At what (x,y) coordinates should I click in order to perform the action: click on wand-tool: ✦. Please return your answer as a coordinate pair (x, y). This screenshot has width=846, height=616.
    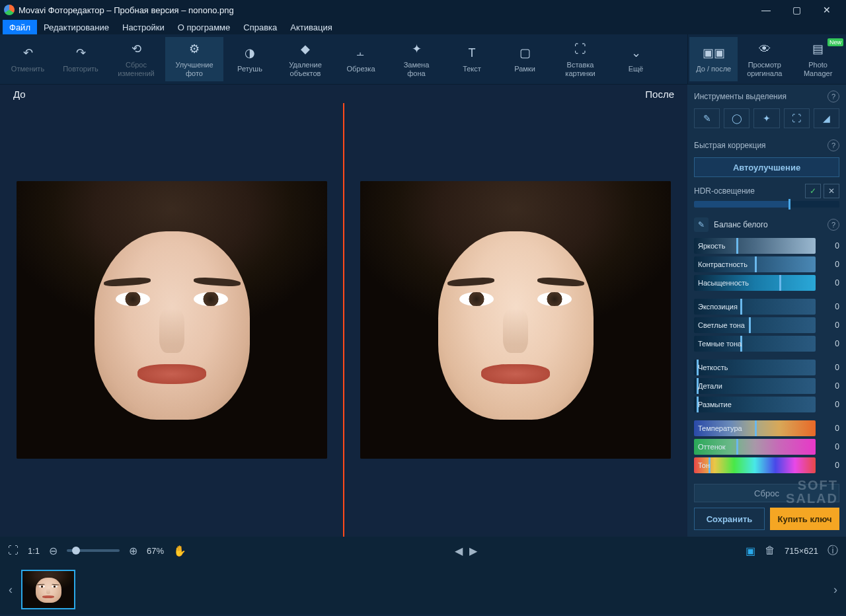
    Looking at the image, I should click on (767, 118).